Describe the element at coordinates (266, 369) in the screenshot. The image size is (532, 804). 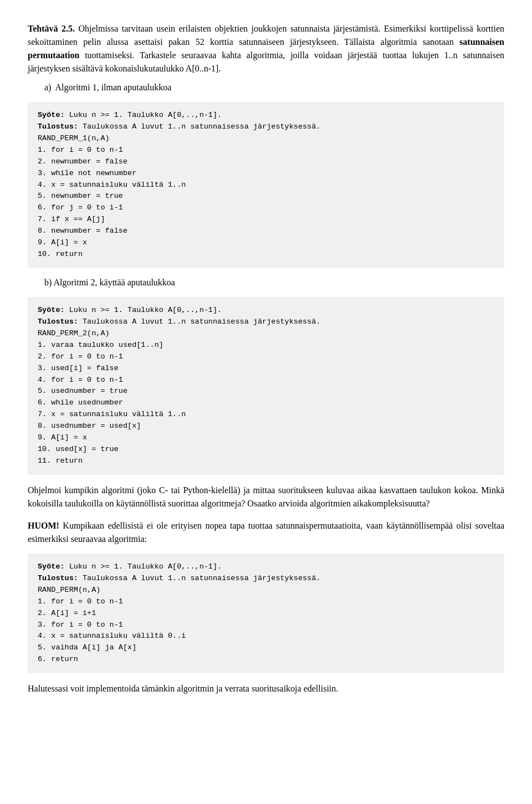
I see `code-line: 3. used[i] = false` at that location.